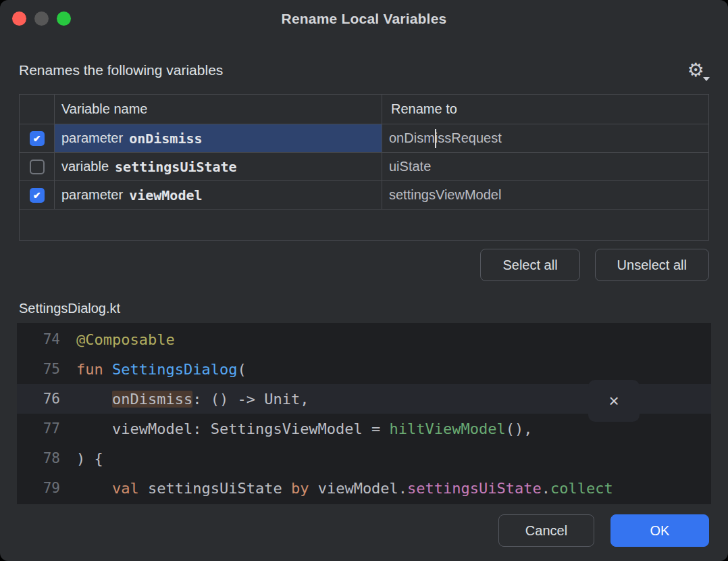 The image size is (728, 561). I want to click on code-token: SettingsDialog, so click(174, 369).